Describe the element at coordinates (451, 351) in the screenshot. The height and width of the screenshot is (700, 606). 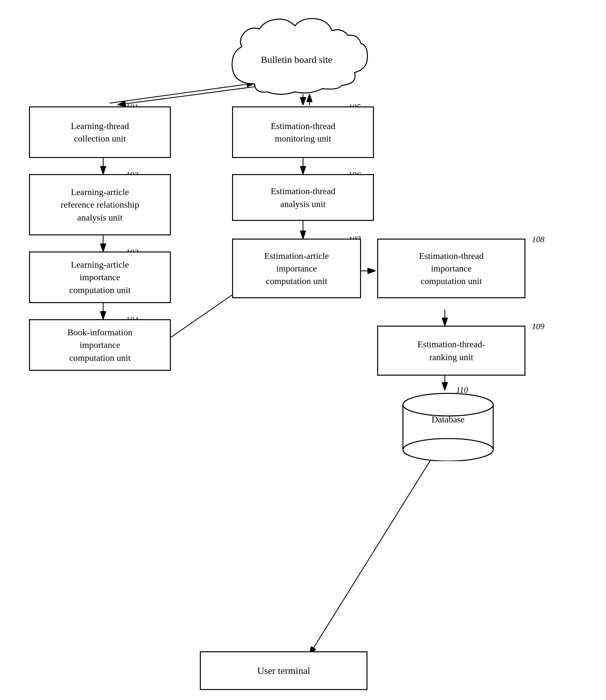
I see `box-109-label: Estimation-thread- ranking unit` at that location.